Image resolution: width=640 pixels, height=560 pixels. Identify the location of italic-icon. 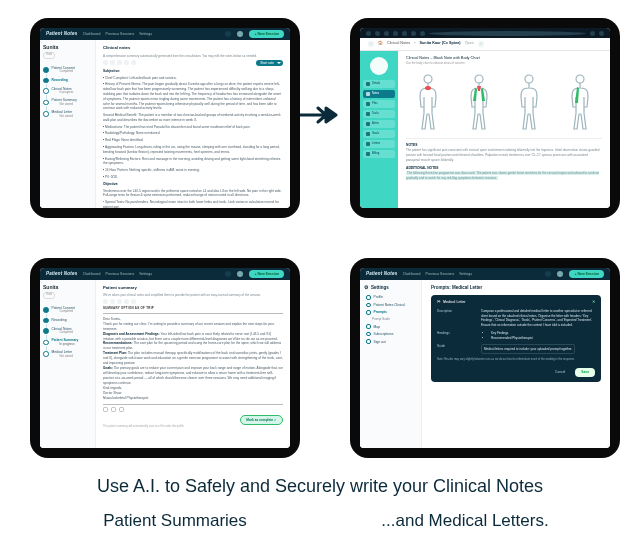
(112, 62).